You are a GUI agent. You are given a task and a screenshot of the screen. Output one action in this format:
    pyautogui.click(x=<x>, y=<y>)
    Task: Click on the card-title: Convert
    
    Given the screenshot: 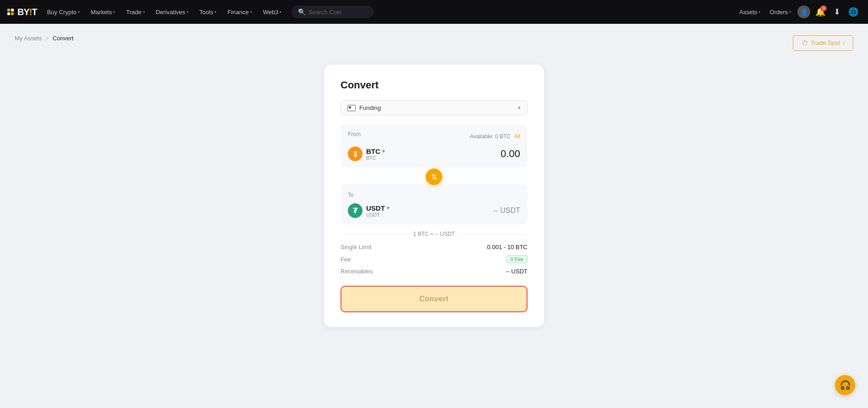 What is the action you would take?
    pyautogui.click(x=434, y=85)
    